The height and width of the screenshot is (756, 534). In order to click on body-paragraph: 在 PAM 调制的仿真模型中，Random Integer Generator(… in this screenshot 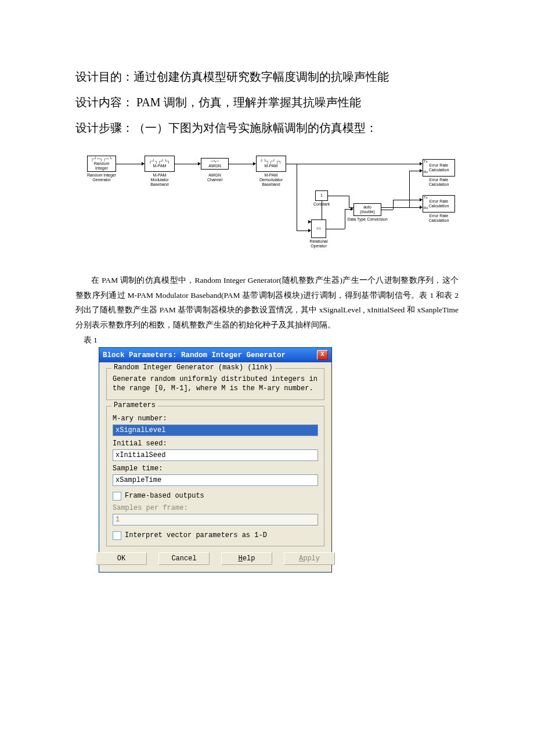, I will do `click(267, 303)`.